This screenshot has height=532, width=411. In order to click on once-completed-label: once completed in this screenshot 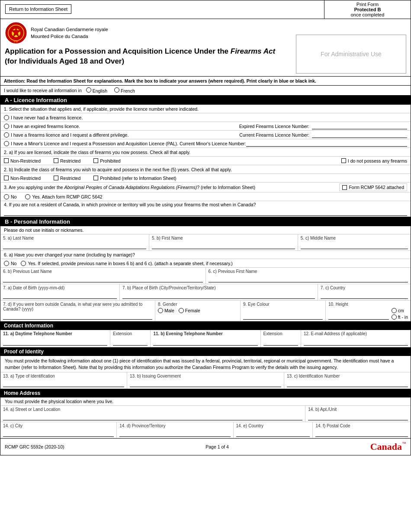, I will do `click(368, 15)`.